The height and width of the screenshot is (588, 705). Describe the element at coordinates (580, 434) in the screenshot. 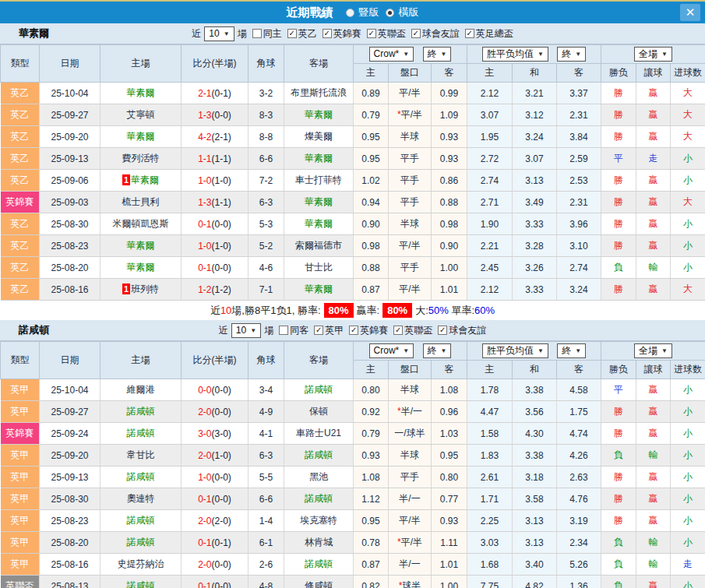

I see `avg-away: 4.74` at that location.